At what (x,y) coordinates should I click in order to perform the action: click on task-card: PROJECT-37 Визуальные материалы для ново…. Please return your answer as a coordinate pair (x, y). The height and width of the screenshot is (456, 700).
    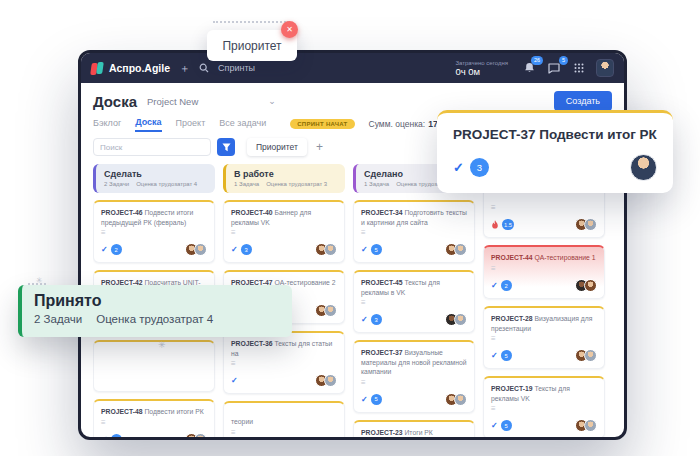
    Looking at the image, I should click on (414, 376).